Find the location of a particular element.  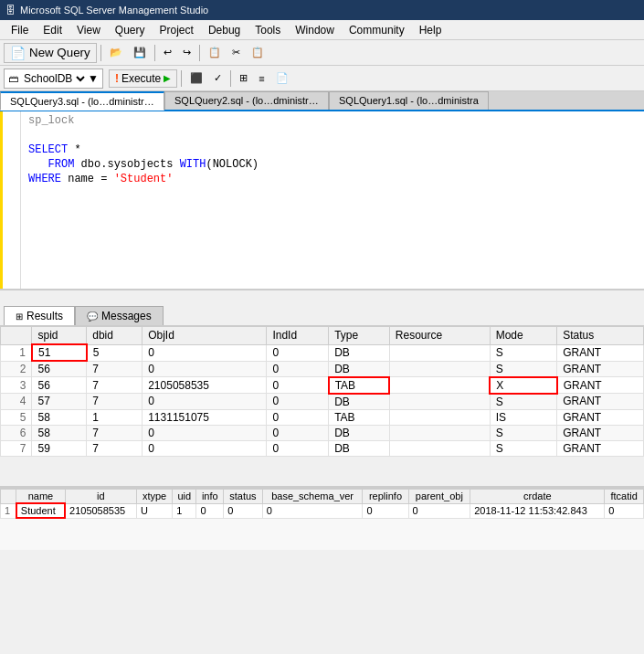

col-status: Status is located at coordinates (601, 336).